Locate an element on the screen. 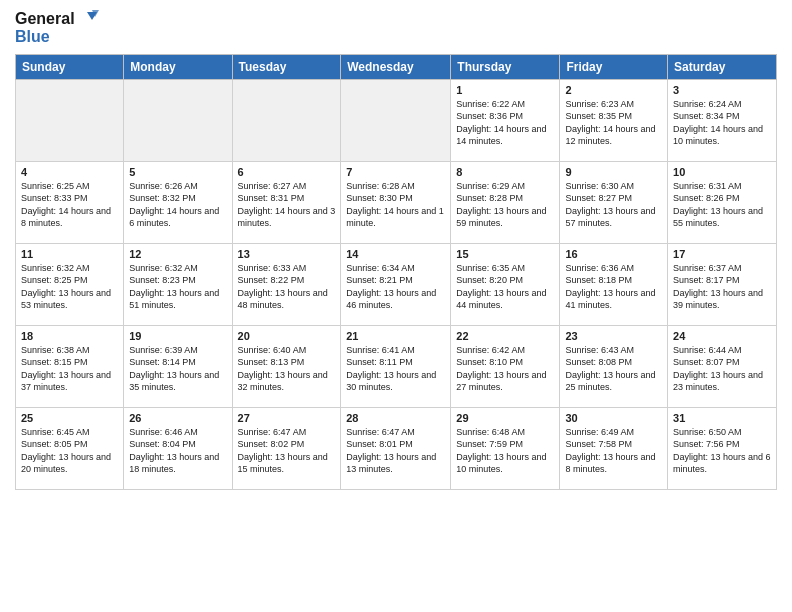  day-number: 18 is located at coordinates (70, 336).